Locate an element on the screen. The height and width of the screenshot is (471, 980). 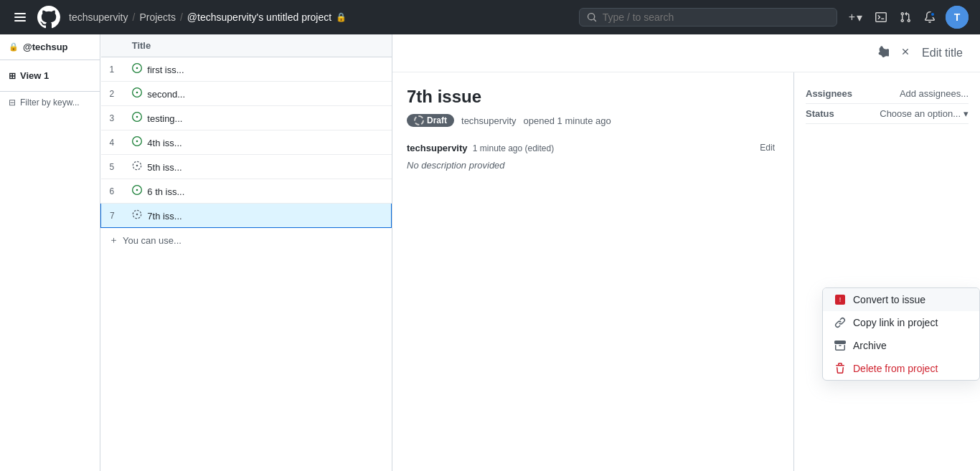
issue-meta-author: techsupervity is located at coordinates (489, 120).